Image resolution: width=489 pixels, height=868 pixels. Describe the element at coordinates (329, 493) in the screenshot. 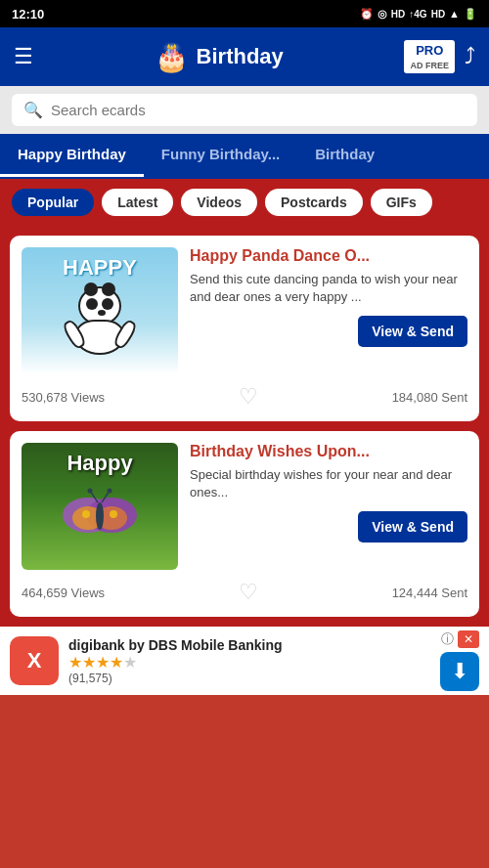

I see `card-info-butterfly: Birthday Wishes Upon... Special birthday…` at that location.